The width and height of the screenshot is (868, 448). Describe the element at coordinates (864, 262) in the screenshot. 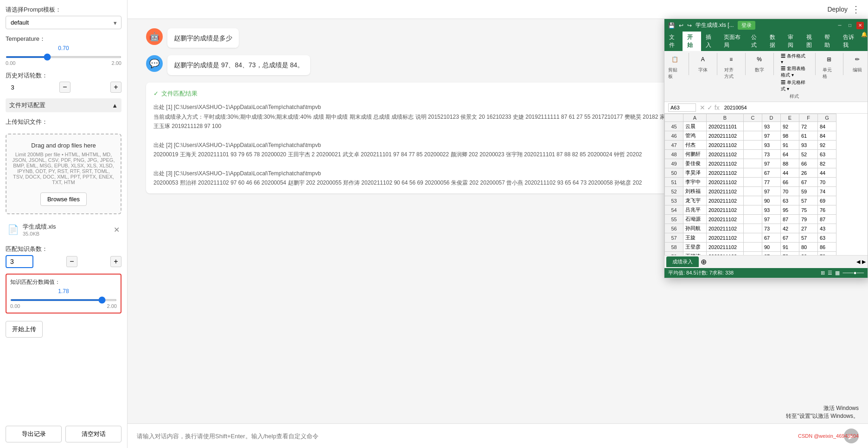

I see `scroll-right-icon: ▶` at that location.